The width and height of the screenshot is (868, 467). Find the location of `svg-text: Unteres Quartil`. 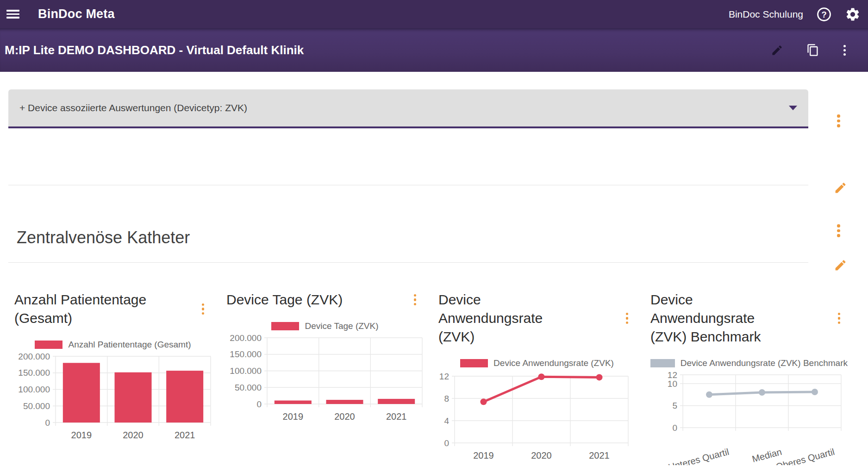

svg-text: Unteres Quartil is located at coordinates (699, 456).